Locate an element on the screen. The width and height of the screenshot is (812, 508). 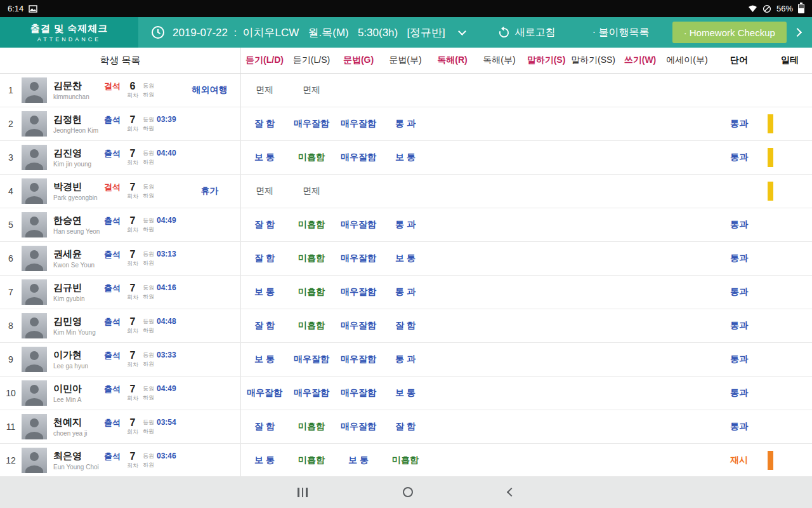
student-row: 2김정헌출석JeongHeon Kim7회차등원03:39하원잘 함매우잘함매우… is located at coordinates (406, 124).